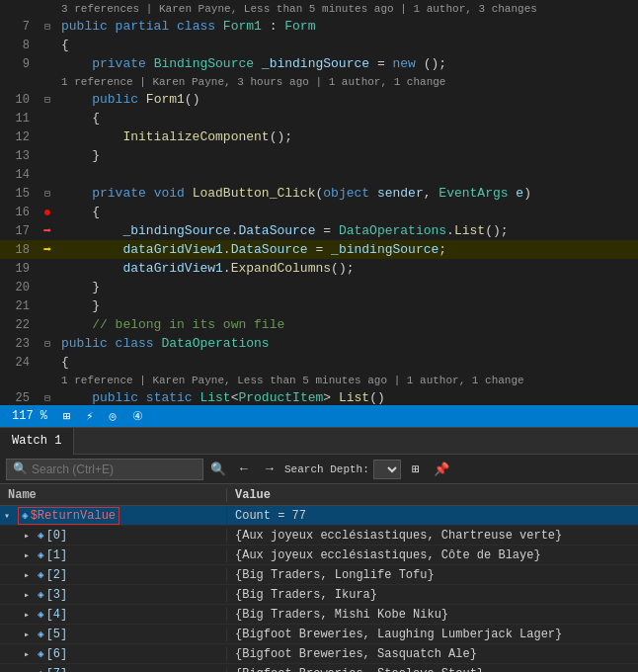 The image size is (638, 672). What do you see at coordinates (138, 417) in the screenshot?
I see `status-icon4: ④` at bounding box center [138, 417].